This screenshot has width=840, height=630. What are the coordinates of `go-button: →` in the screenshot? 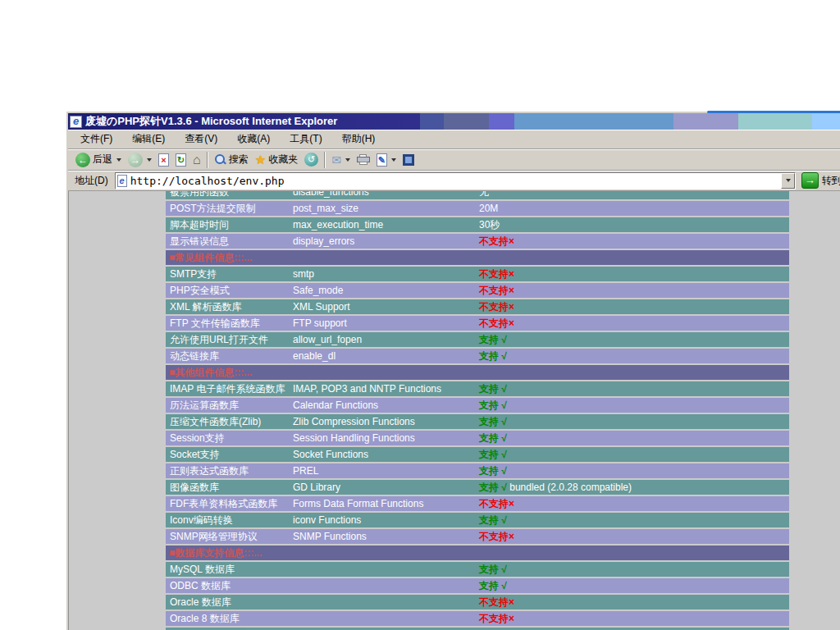 It's located at (810, 180).